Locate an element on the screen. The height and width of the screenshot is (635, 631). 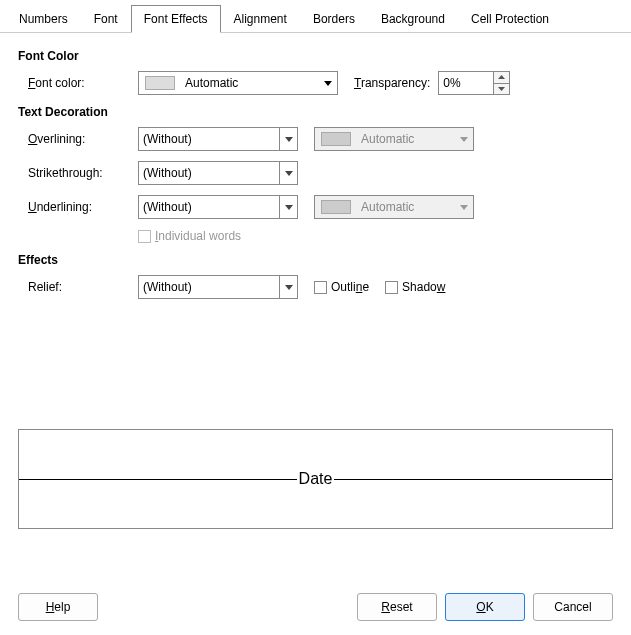
underlining-arrow is located at coordinates (288, 207).